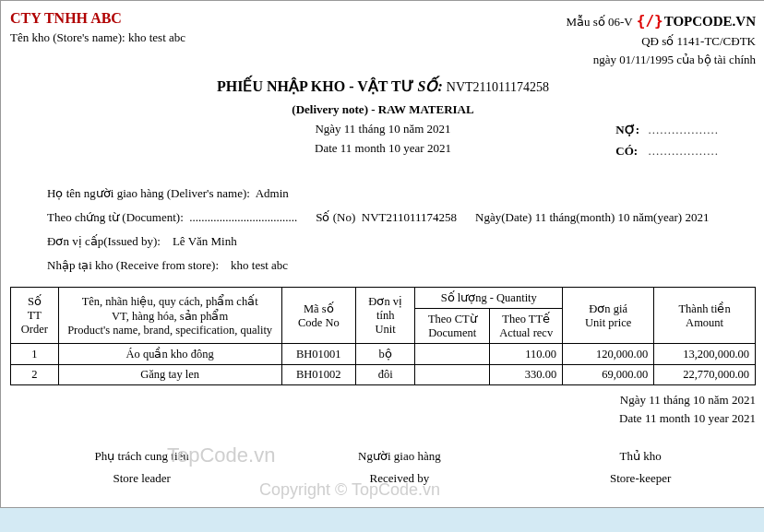 The width and height of the screenshot is (764, 532). Describe the element at coordinates (383, 409) in the screenshot. I see `footer-dates: Ngày 11 tháng 10 năm 2021 Date 11 month …` at that location.